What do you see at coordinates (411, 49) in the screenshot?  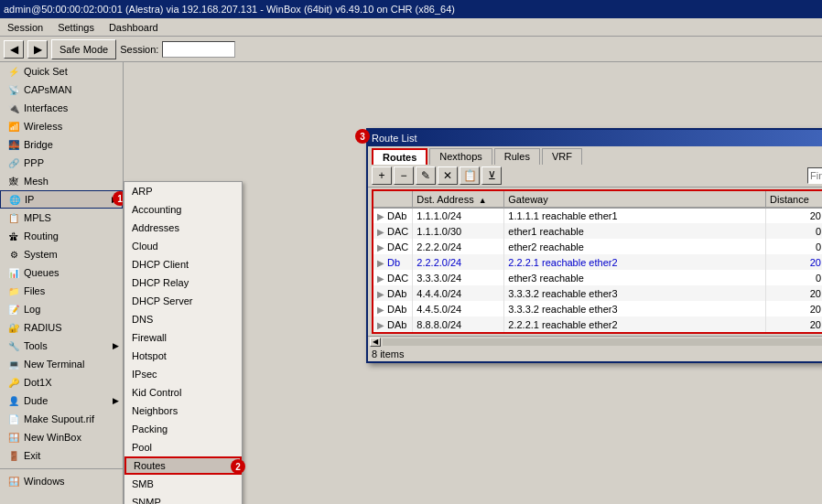 I see `main-toolbar: ◀ ▶ Safe Mode Session:` at bounding box center [411, 49].